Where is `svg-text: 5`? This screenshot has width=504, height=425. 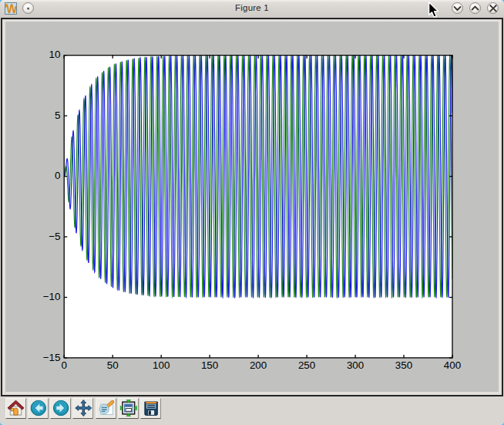
svg-text: 5 is located at coordinates (57, 116).